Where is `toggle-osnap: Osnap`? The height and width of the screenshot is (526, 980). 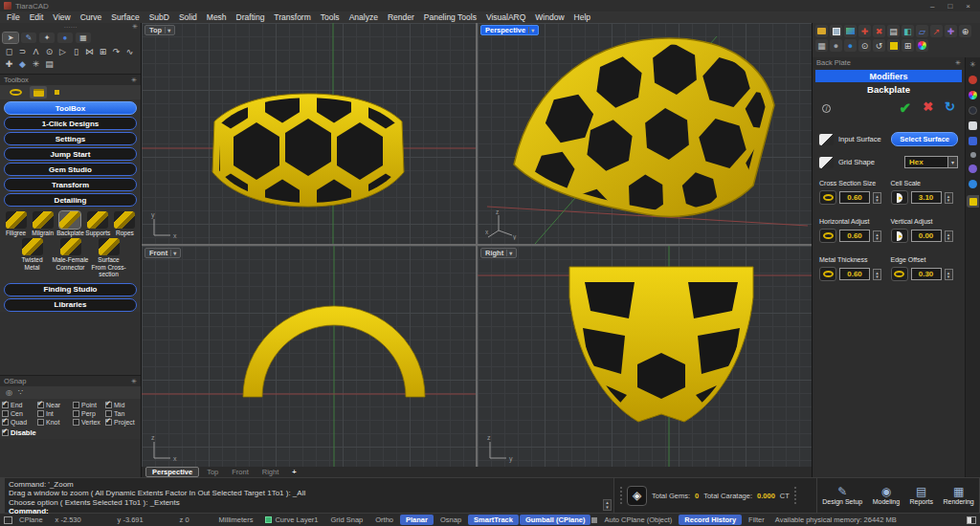
toggle-osnap: Osnap is located at coordinates (451, 520).